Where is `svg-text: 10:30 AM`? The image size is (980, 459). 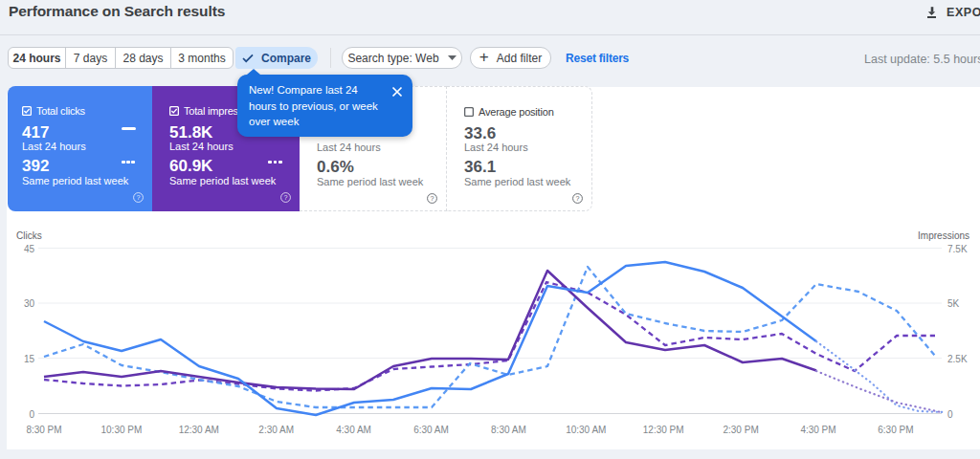
svg-text: 10:30 AM is located at coordinates (586, 430).